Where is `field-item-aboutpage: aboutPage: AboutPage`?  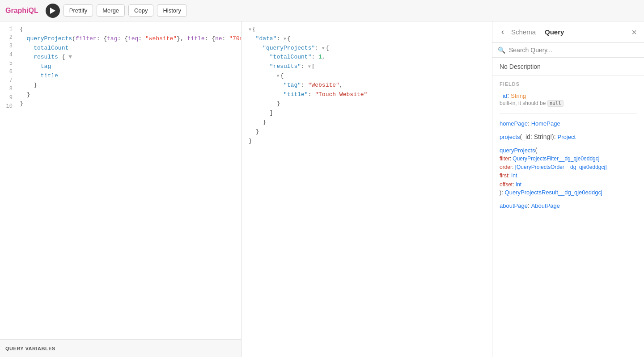 field-item-aboutpage: aboutPage: AboutPage is located at coordinates (568, 206).